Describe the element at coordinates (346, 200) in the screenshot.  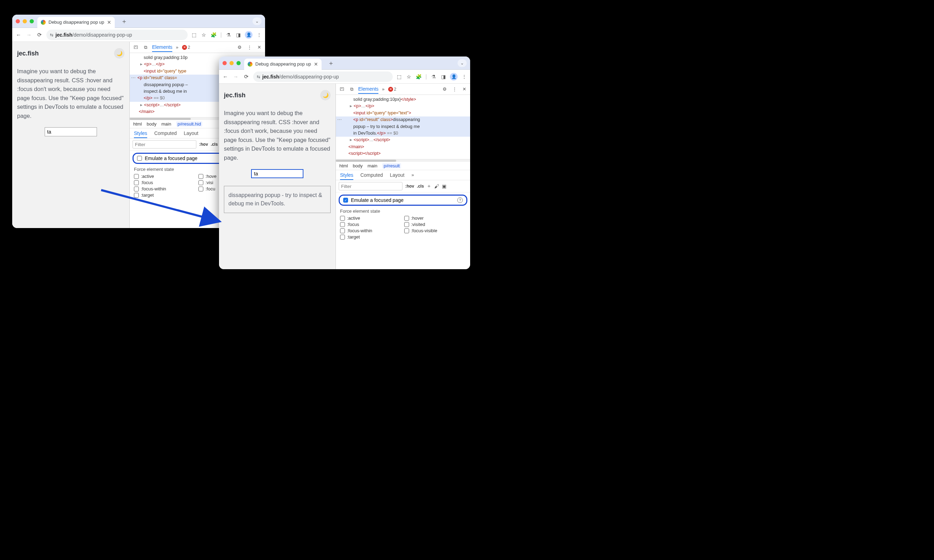
I see `emulate-checkbox: ✓` at that location.